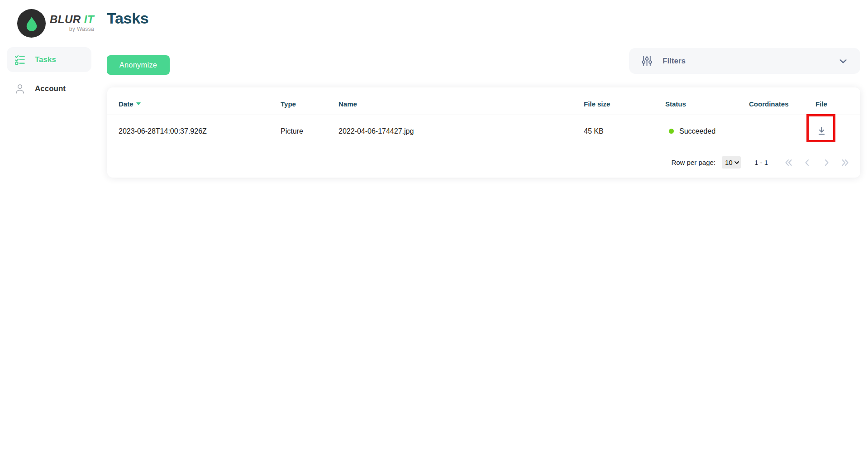 Image resolution: width=868 pixels, height=458 pixels. I want to click on user-icon, so click(20, 89).